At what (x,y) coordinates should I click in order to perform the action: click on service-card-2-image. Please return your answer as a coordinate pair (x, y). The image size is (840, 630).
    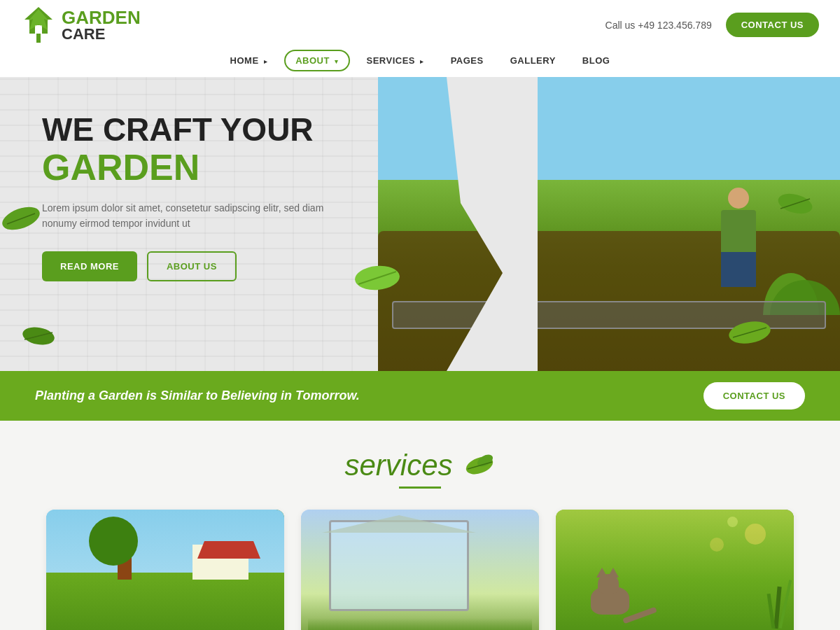
    Looking at the image, I should click on (420, 570).